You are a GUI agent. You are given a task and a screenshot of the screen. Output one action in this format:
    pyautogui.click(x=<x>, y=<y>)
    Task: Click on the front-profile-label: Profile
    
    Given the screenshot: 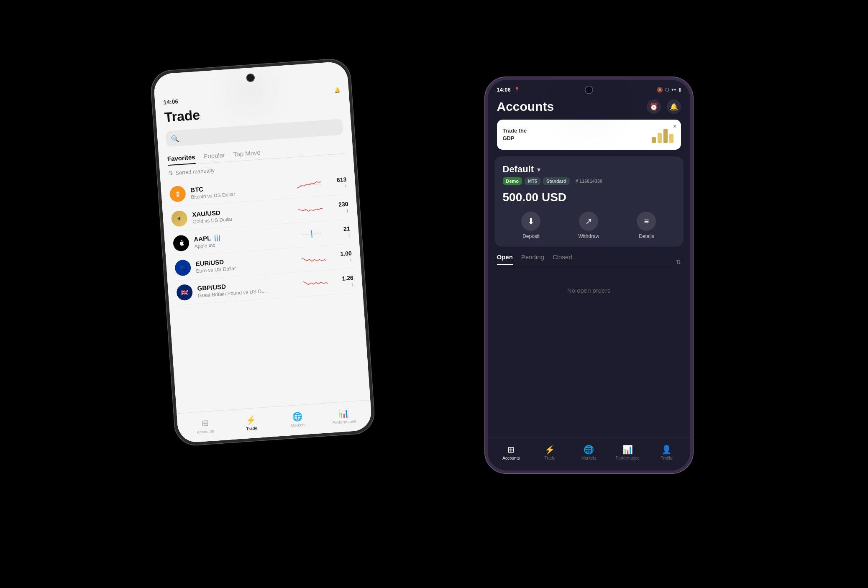 What is the action you would take?
    pyautogui.click(x=666, y=458)
    